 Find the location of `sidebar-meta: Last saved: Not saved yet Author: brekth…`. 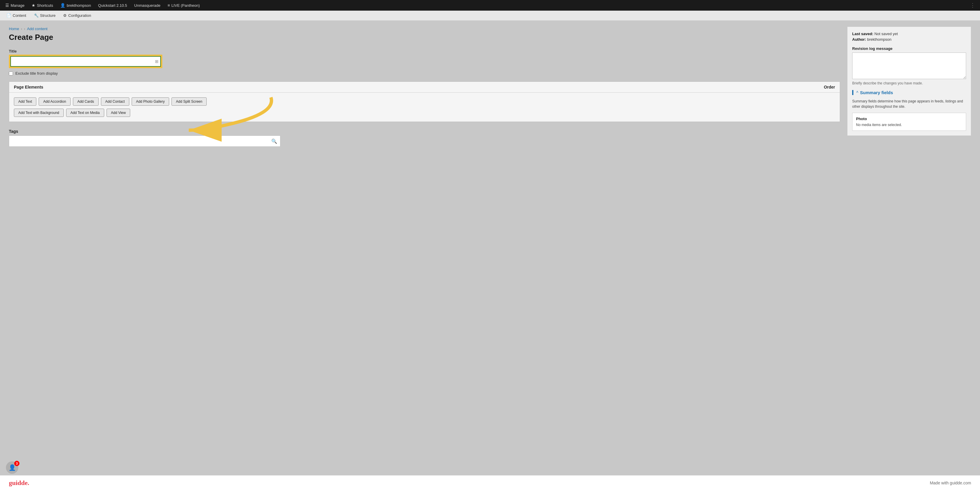

sidebar-meta: Last saved: Not saved yet Author: brekth… is located at coordinates (909, 37).